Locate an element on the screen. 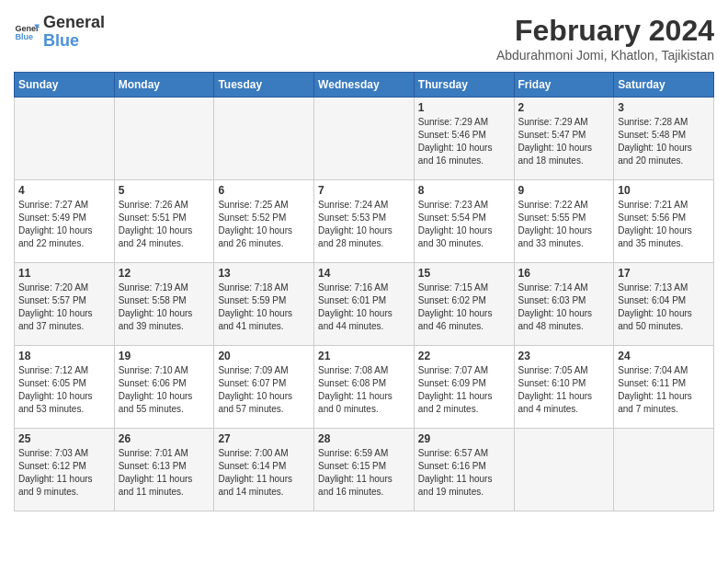 Image resolution: width=728 pixels, height=563 pixels. day-cell: 20Sunrise: 7:09 AM Sunset: 6:07 PM Dayli… is located at coordinates (265, 387).